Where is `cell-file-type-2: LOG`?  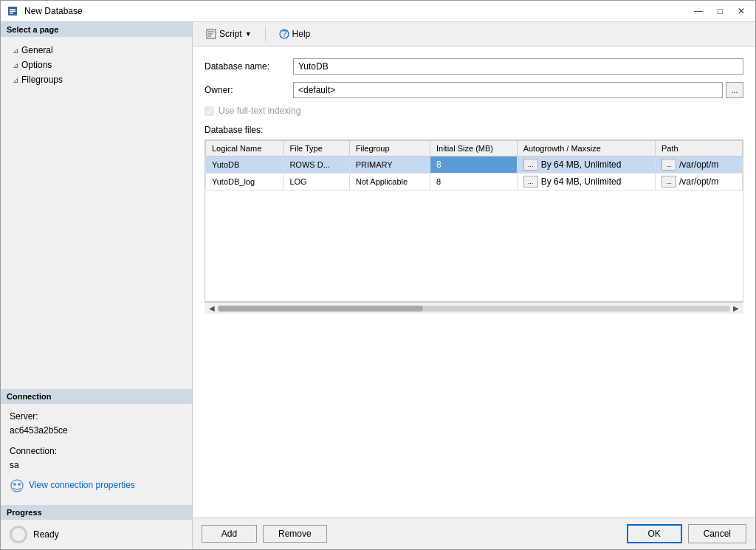 cell-file-type-2: LOG is located at coordinates (316, 182).